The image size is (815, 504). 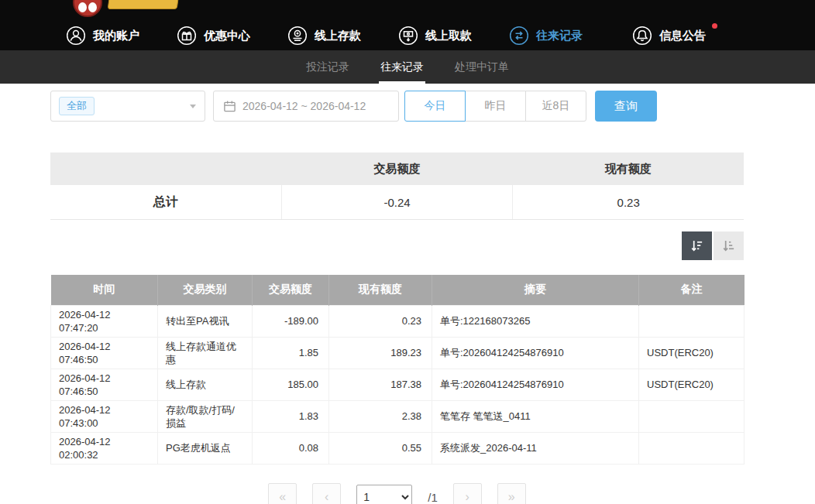 What do you see at coordinates (449, 36) in the screenshot?
I see `nav-label: 线上取款` at bounding box center [449, 36].